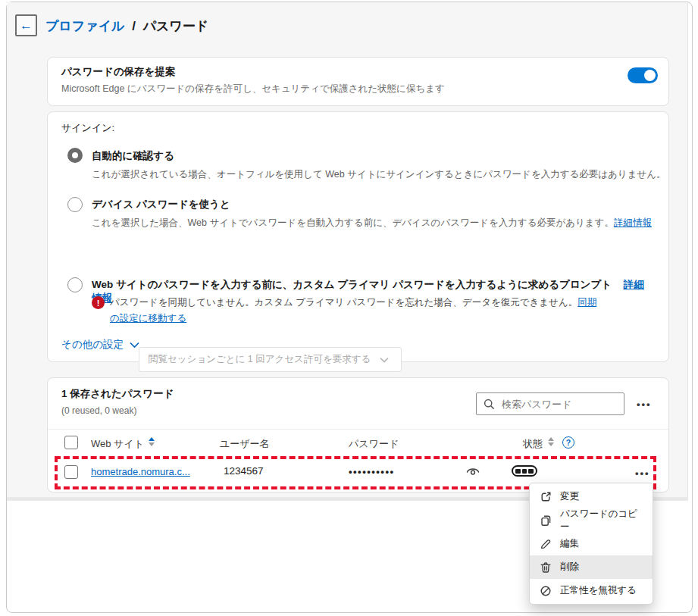 The height and width of the screenshot is (616, 698). I want to click on row-username: 1234567, so click(244, 471).